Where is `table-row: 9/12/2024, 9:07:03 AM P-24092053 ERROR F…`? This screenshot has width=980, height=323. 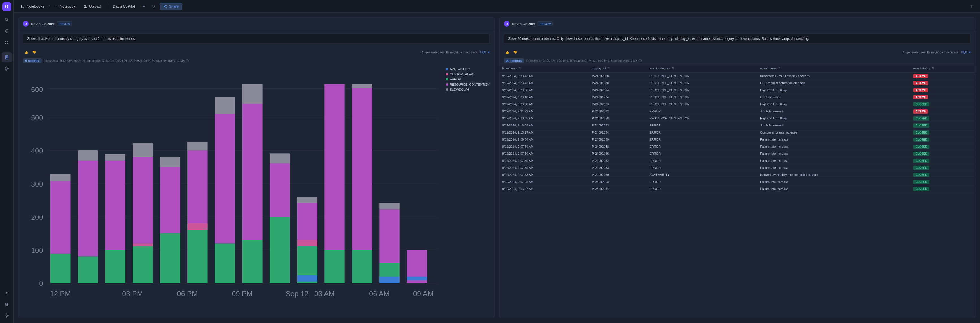
table-row: 9/12/2024, 9:07:03 AM P-24092053 ERROR F… is located at coordinates (737, 182).